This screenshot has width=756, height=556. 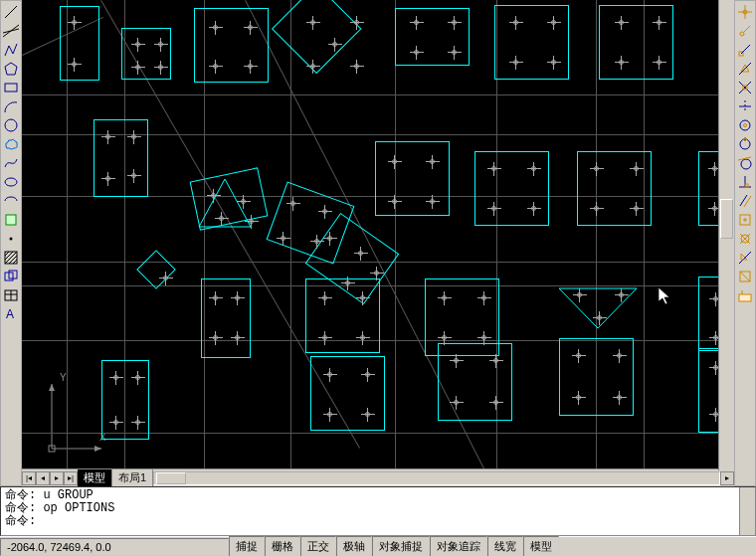 I want to click on status-toggle-3: 极轴, so click(x=354, y=546).